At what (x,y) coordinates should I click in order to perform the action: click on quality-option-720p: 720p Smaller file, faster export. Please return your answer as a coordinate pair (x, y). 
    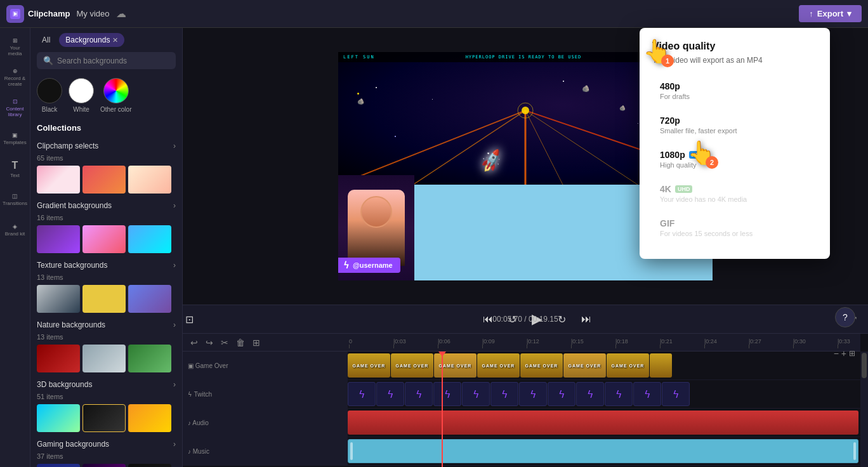
    Looking at the image, I should click on (735, 125).